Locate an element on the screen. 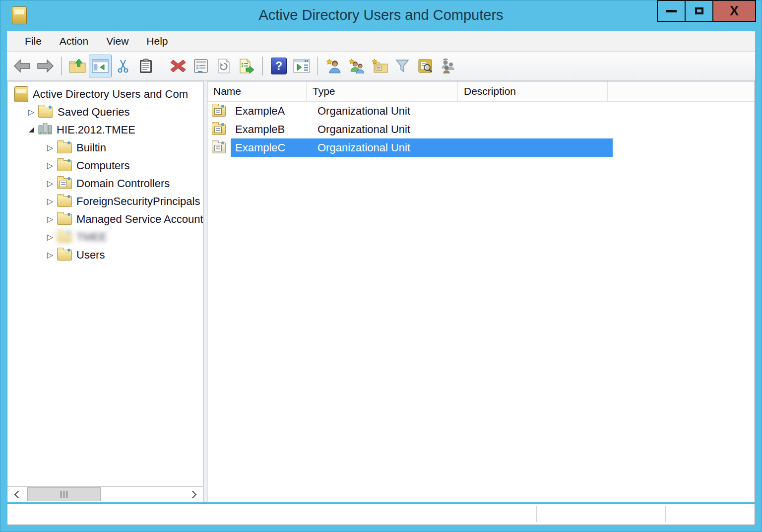  list-row-examplec: ExampleC Organizational Unit is located at coordinates (481, 148).